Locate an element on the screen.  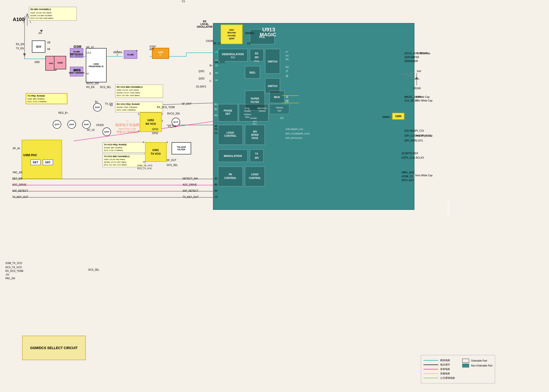
c1-node: C1 is located at coordinates (183, 1).